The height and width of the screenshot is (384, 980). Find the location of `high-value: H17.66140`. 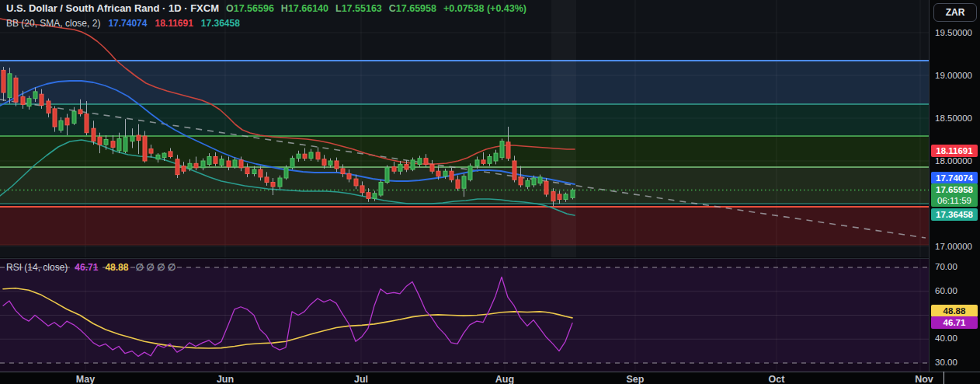

high-value: H17.66140 is located at coordinates (304, 9).